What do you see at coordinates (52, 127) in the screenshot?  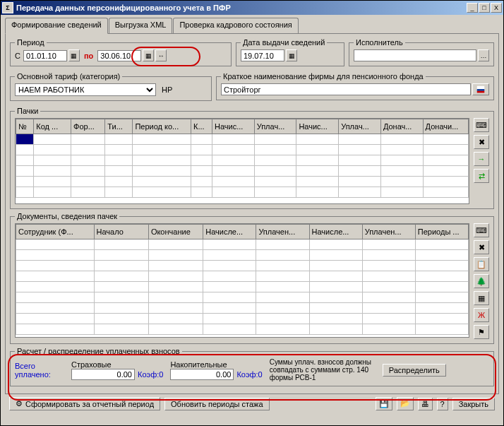 I see `packs-col-code: Код ...` at bounding box center [52, 127].